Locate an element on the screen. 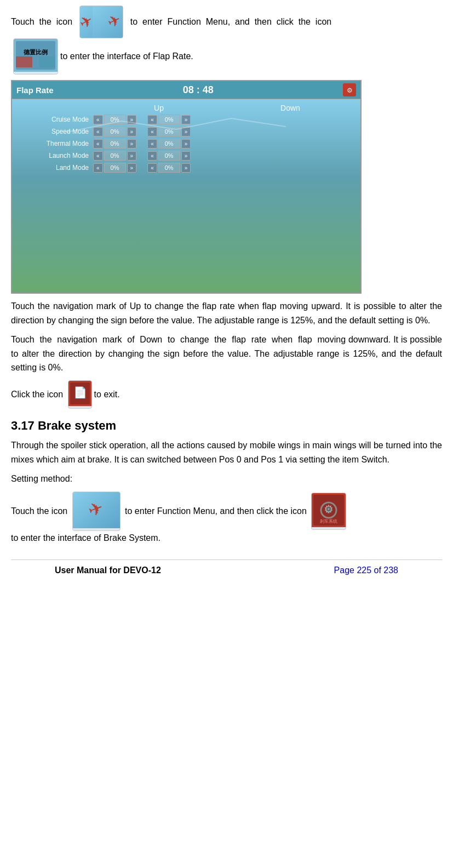  bottom-touch-line: Touch the icon ✈ to enter Function Menu,… is located at coordinates (227, 511).